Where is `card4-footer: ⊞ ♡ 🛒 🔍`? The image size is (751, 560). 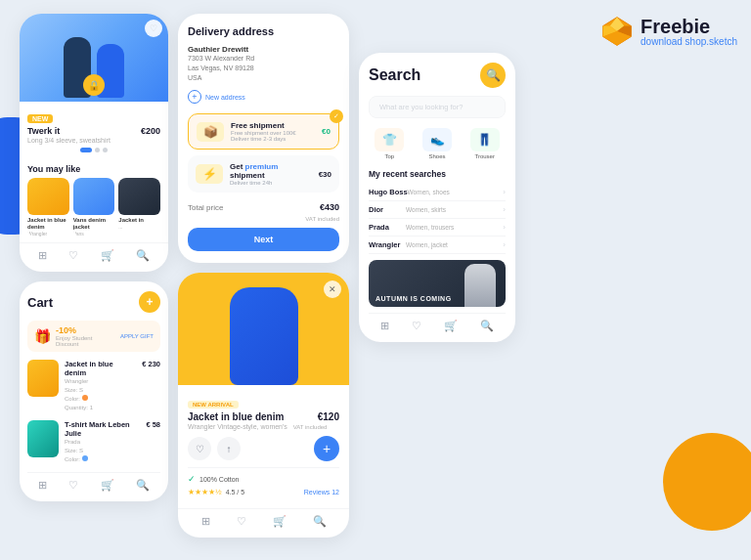 card4-footer: ⊞ ♡ 🛒 🔍 is located at coordinates (94, 482).